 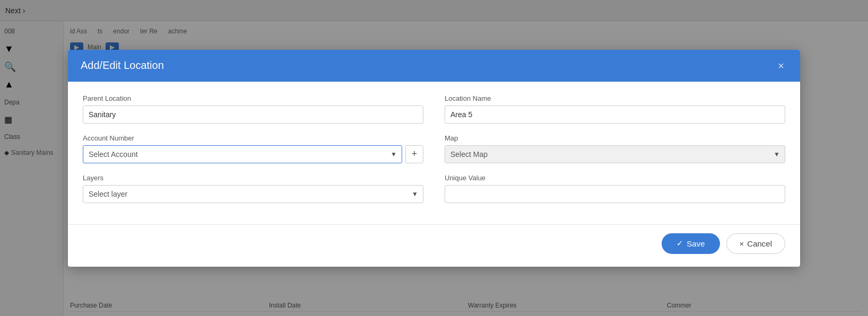 I want to click on account-number-select: Select Account, so click(x=242, y=154).